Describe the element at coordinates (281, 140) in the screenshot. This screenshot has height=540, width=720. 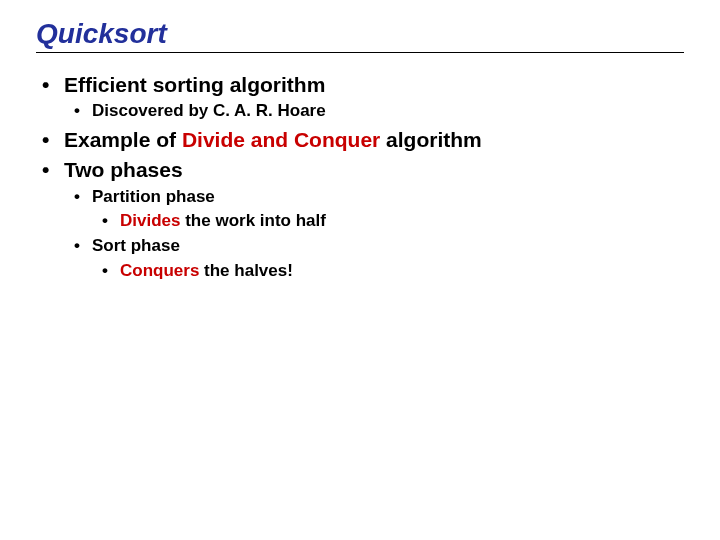
I see `bullet-text-red: Divide and Conquer` at that location.